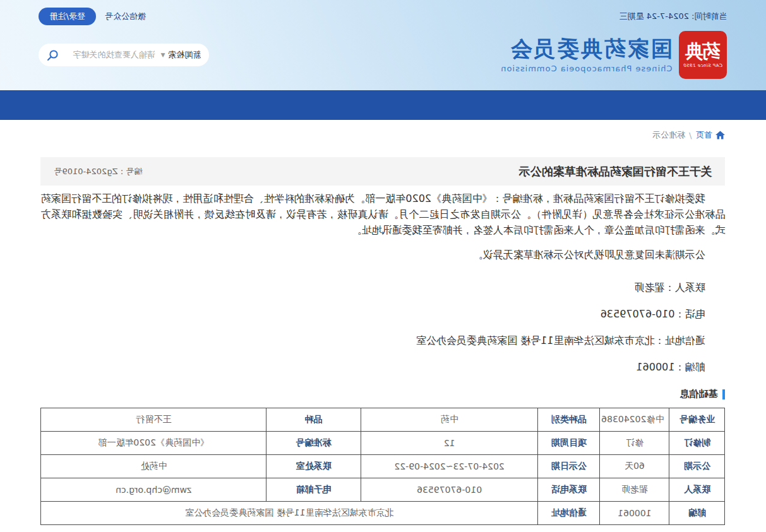 The image size is (766, 532). I want to click on notice-contact-line: 通信地址：北京市东城区法华南里11号楼 国家药典委员会办公室, so click(383, 341).